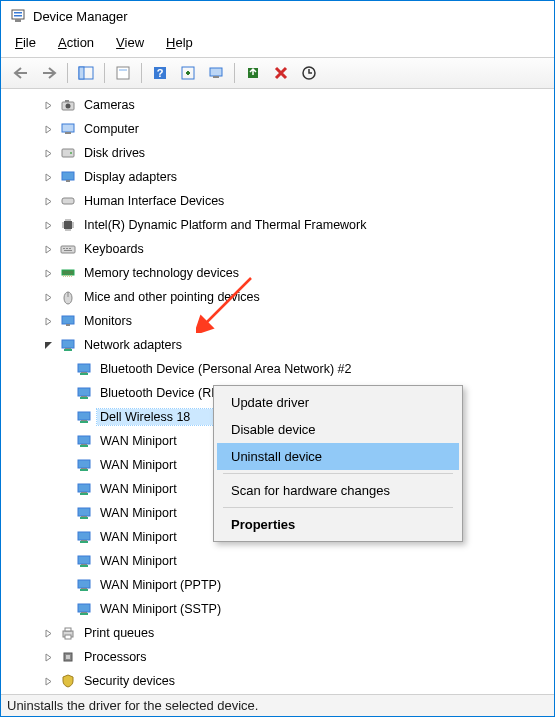 The image size is (555, 717). Describe the element at coordinates (68, 694) in the screenshot. I see `software-icon` at that location.